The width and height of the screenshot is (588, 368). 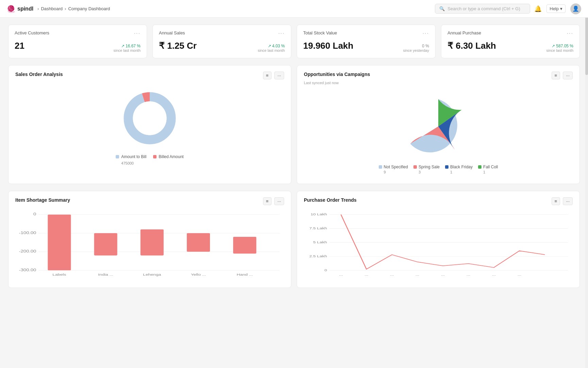 What do you see at coordinates (11, 9) in the screenshot?
I see `brand-icon: 🧶` at bounding box center [11, 9].